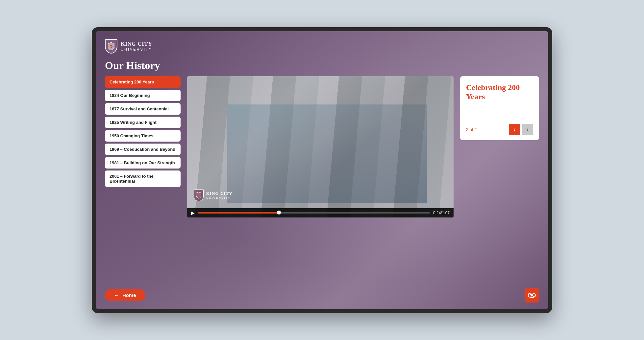  Describe the element at coordinates (116, 295) in the screenshot. I see `home-arrow-icon: ←` at that location.